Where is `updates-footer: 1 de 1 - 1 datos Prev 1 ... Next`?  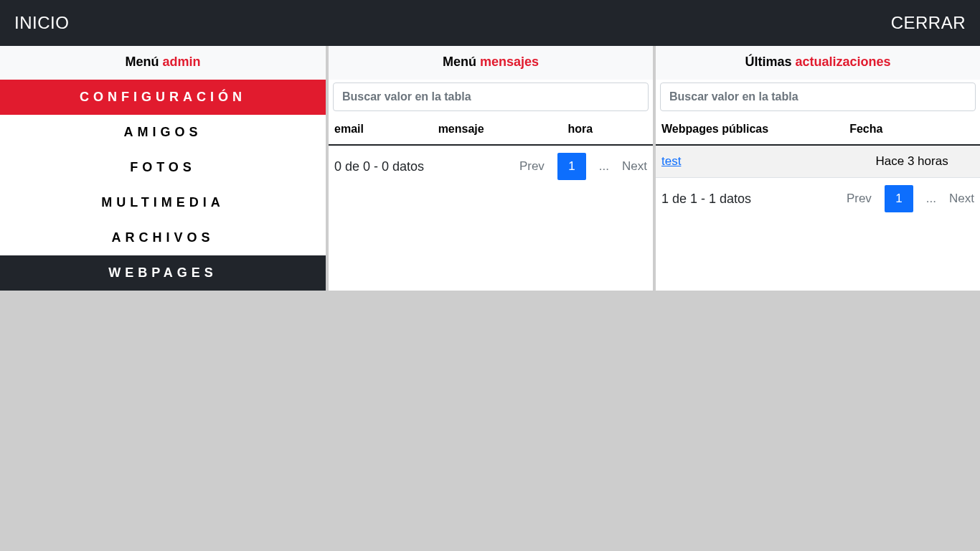 updates-footer: 1 de 1 - 1 datos Prev 1 ... Next is located at coordinates (818, 200).